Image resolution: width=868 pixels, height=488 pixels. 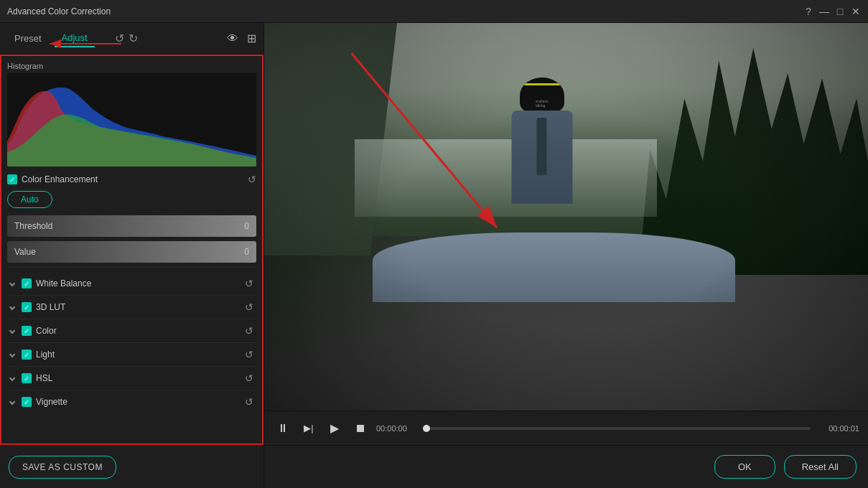 What do you see at coordinates (249, 402) in the screenshot?
I see `vignette-reset: ↺` at bounding box center [249, 402].